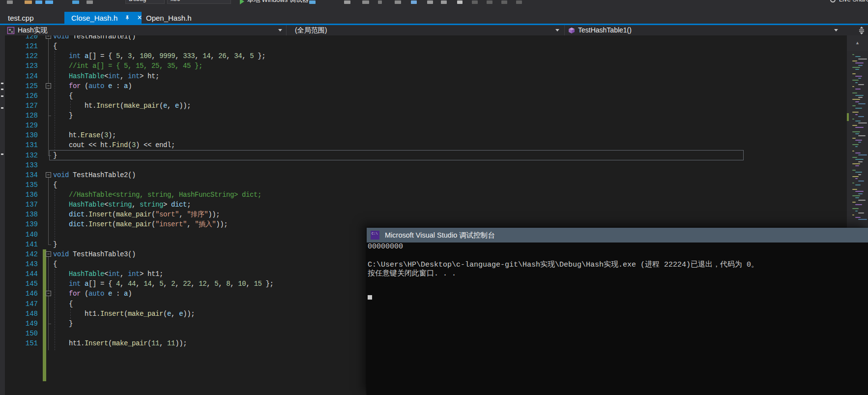 The height and width of the screenshot is (395, 868). What do you see at coordinates (163, 284) in the screenshot?
I see `code-text: int a[] = { 4, 44, 14, 5, 2, 22, 12, 5, …` at bounding box center [163, 284].